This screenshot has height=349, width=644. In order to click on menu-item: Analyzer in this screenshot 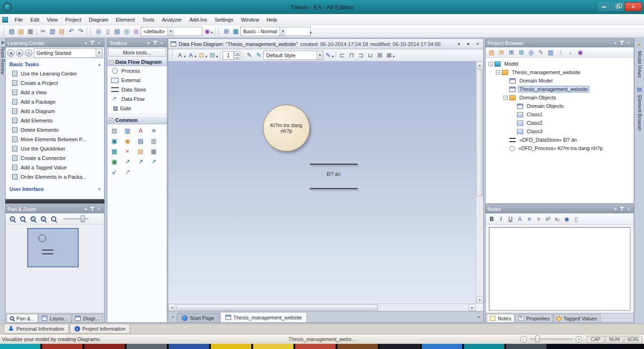, I will do `click(172, 20)`.